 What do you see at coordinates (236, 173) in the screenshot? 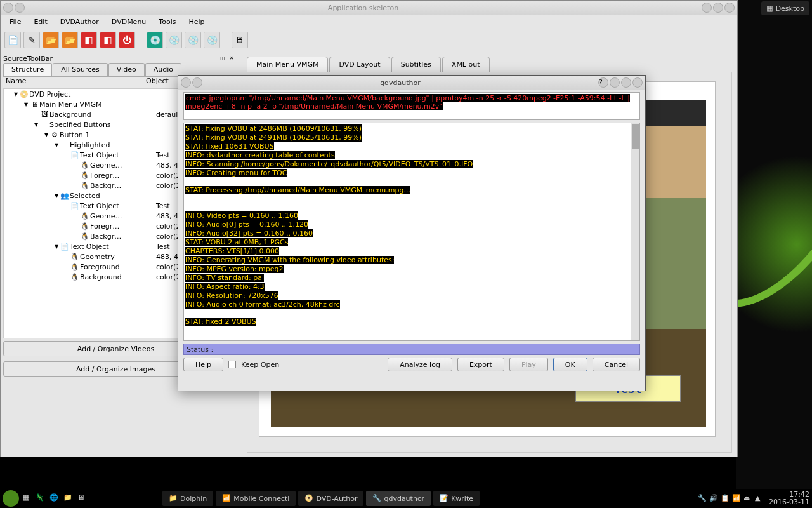
I see `log-line: INFO: Creating menu for TOC` at bounding box center [236, 173].